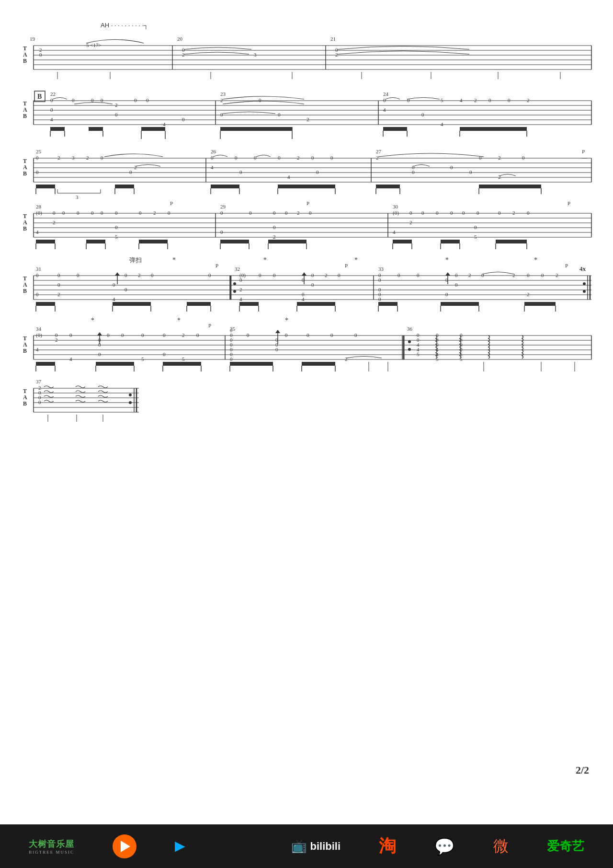 The height and width of the screenshot is (868, 613). Describe the element at coordinates (39, 151) in the screenshot. I see `svg-text: 25` at that location.